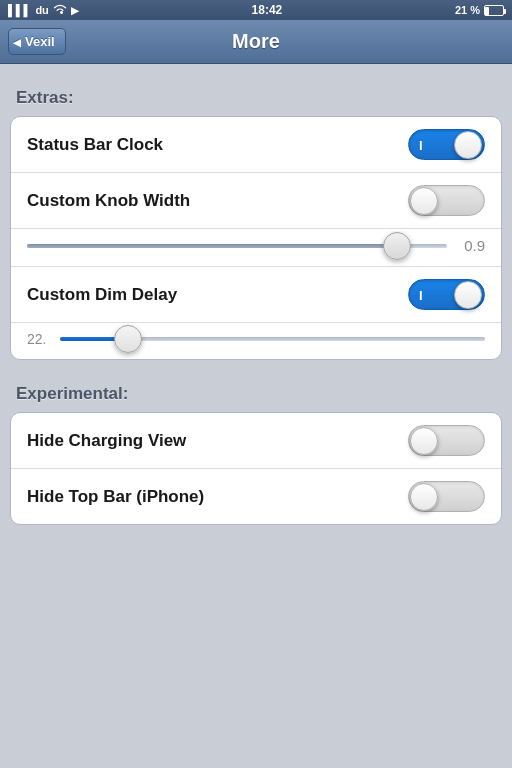  Describe the element at coordinates (60, 10) in the screenshot. I see `wifi-icon` at that location.